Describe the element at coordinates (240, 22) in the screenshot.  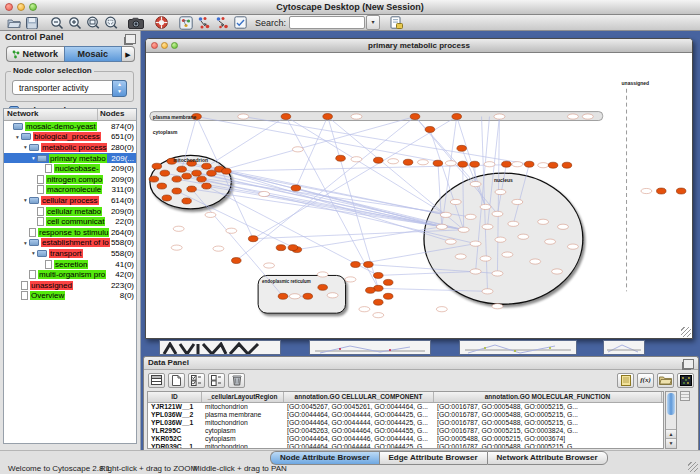
I see `annotation-icon` at that location.